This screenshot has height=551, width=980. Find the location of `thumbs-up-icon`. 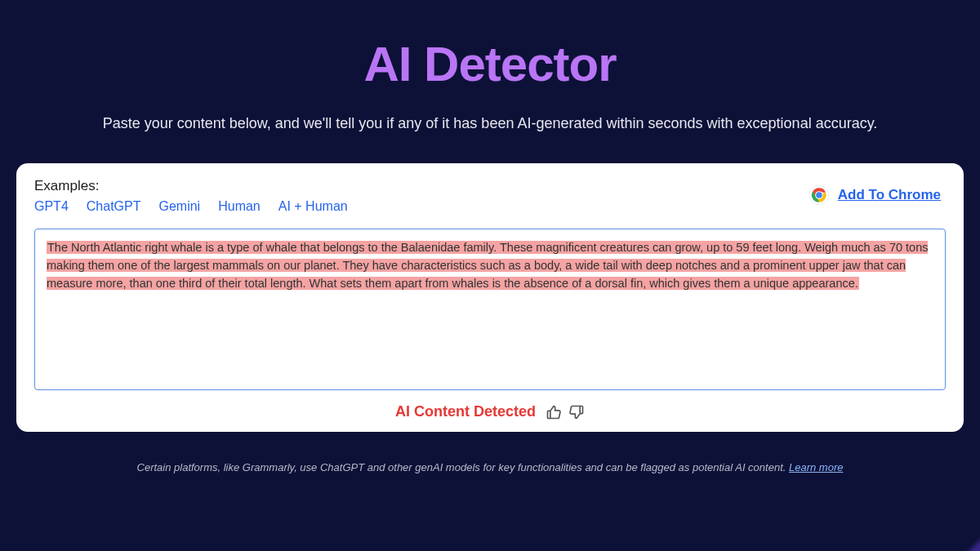

thumbs-up-icon is located at coordinates (554, 412).